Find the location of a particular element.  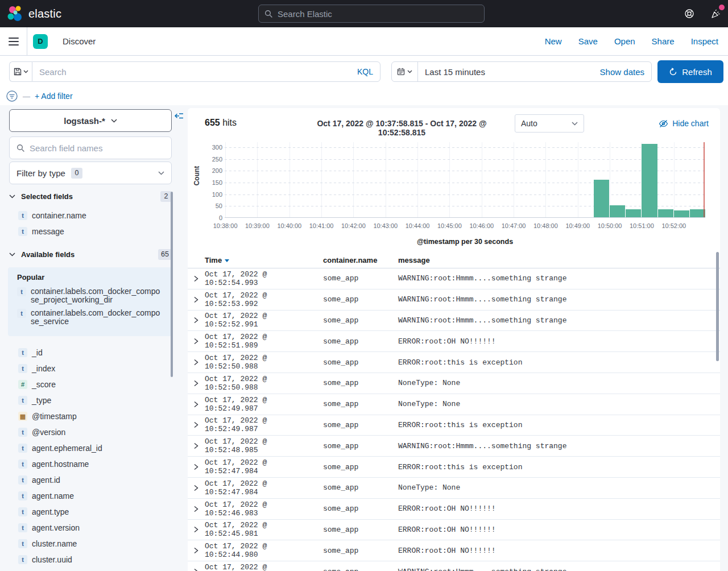

index-pattern-selector: logstash-* is located at coordinates (90, 121).